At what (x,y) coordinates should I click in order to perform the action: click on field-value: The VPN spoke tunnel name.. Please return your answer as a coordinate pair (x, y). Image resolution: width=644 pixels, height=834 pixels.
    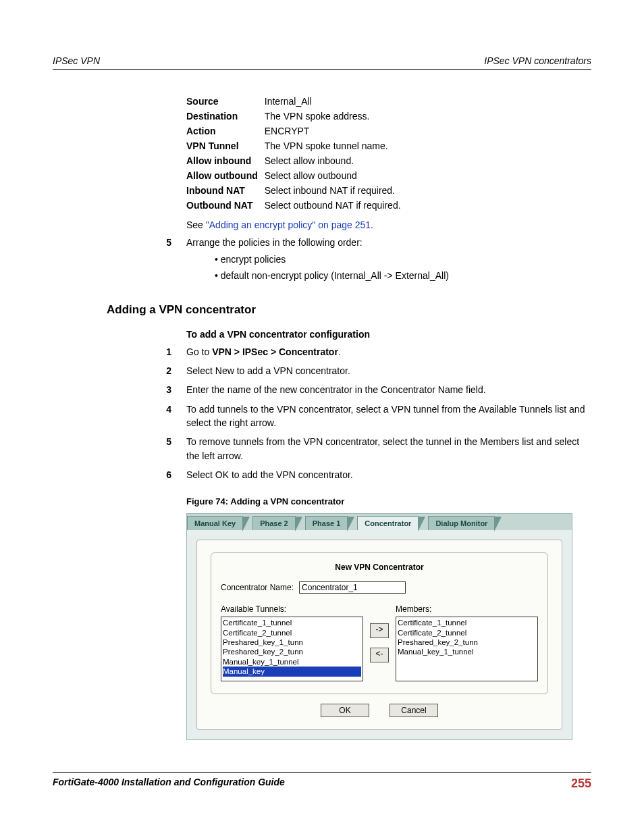
    Looking at the image, I should click on (333, 146).